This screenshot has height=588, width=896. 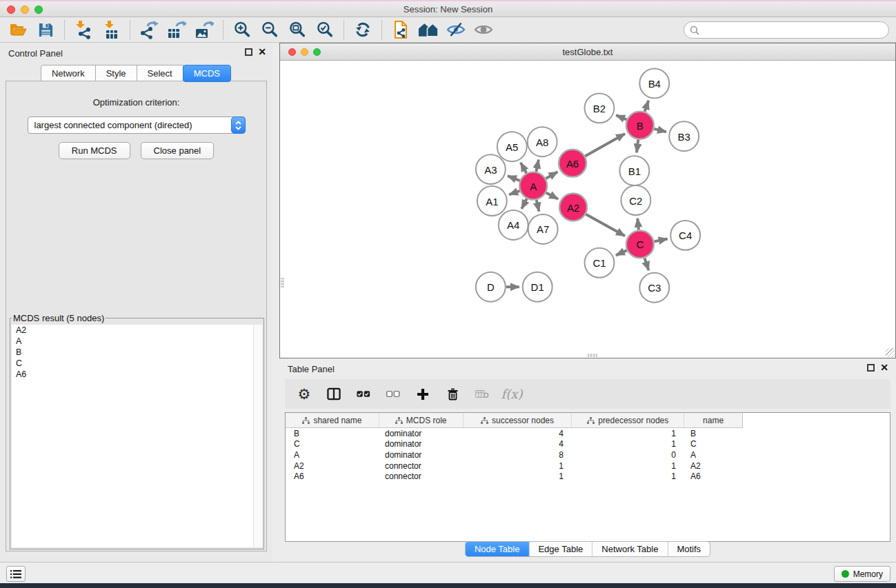 What do you see at coordinates (497, 549) in the screenshot?
I see `tab-node-table: Node Table` at bounding box center [497, 549].